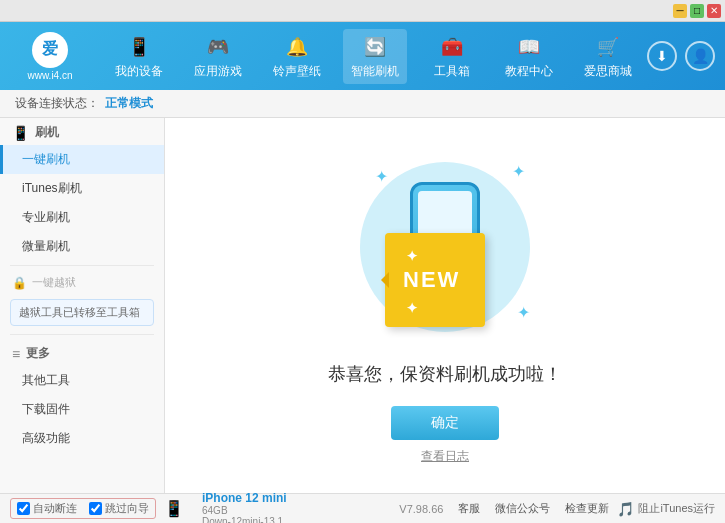  What do you see at coordinates (139, 47) in the screenshot?
I see `my-device-icon: 📱` at bounding box center [139, 47].